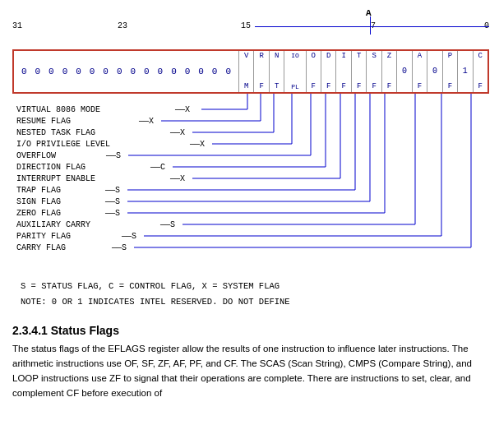 The width and height of the screenshot is (499, 448). Describe the element at coordinates (53, 225) in the screenshot. I see `label-af: AUXILIARY CARRY` at that location.